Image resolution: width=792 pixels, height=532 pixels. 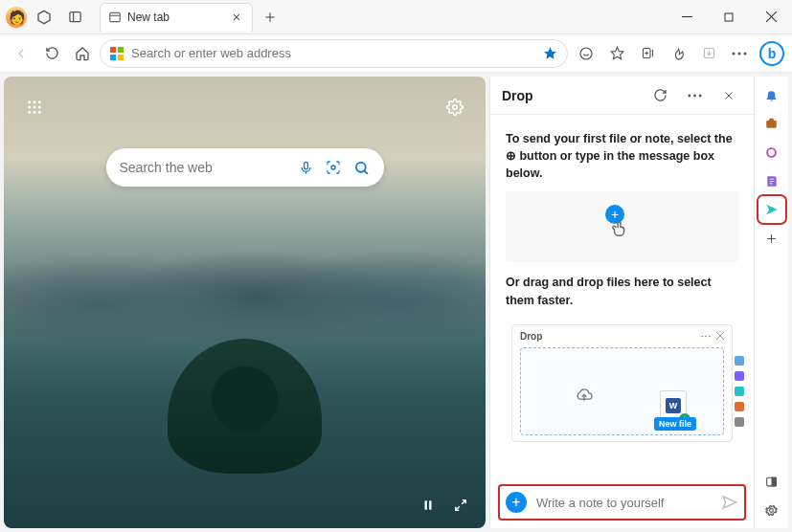 I want to click on drop-close-icon, so click(x=729, y=96).